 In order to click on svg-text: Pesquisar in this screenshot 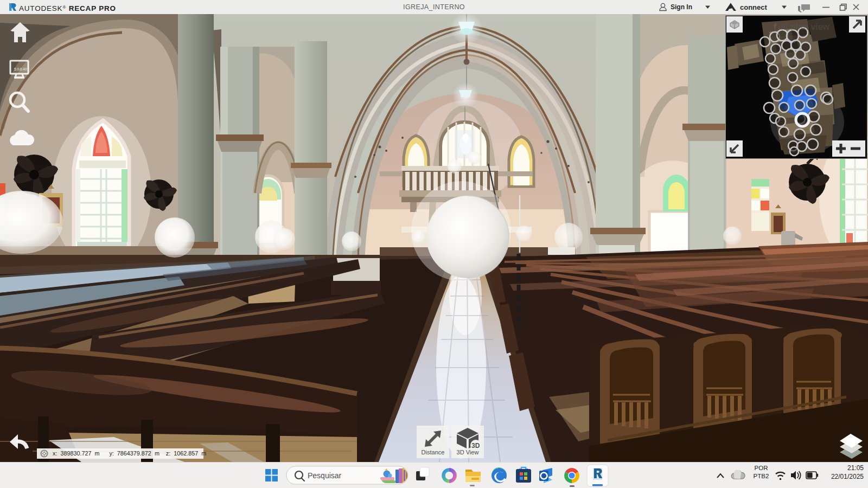, I will do `click(324, 476)`.